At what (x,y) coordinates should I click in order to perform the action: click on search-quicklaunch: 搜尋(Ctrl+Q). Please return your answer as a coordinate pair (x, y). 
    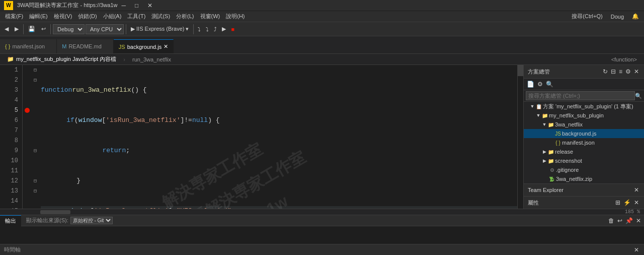
    Looking at the image, I should click on (587, 16).